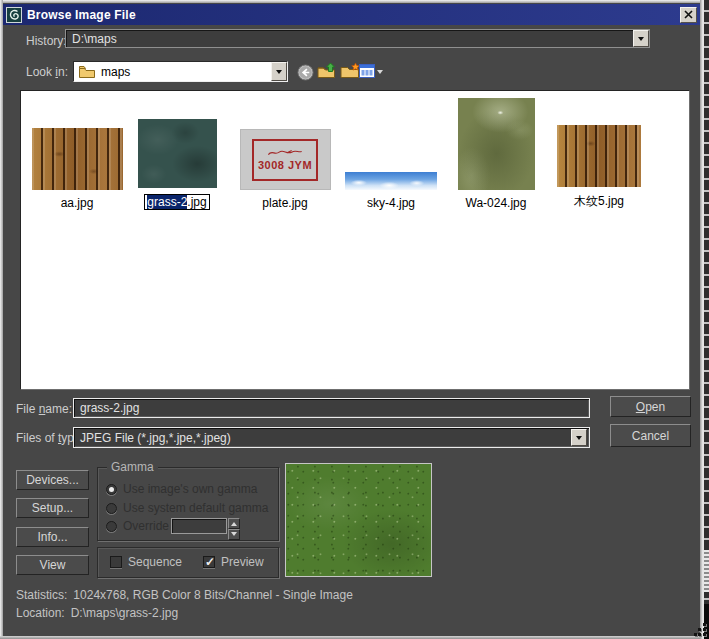 This screenshot has height=639, width=709. What do you see at coordinates (213, 595) in the screenshot?
I see `statistics-value: 1024x768, RGB Color 8 Bits/Channel - Sin…` at bounding box center [213, 595].